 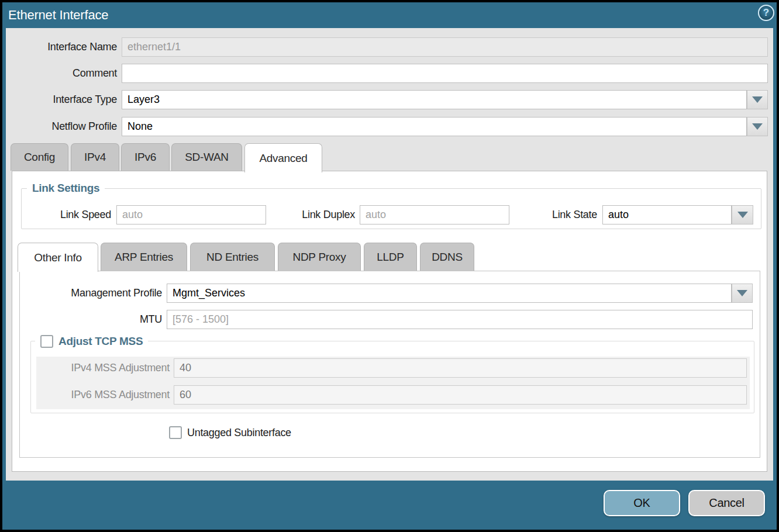 I want to click on link-state-dropdown-button, so click(x=743, y=215).